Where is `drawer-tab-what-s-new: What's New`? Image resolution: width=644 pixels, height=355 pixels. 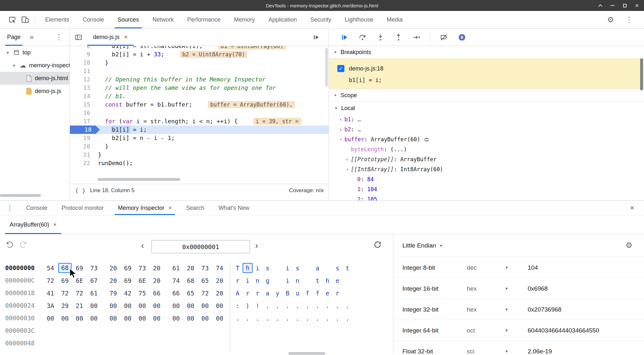
drawer-tab-what-s-new: What's New is located at coordinates (234, 208).